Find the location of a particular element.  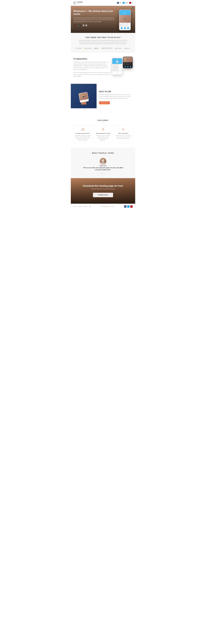

testimonial-quote: "This is one of the most awesome apps I'… is located at coordinates (103, 169).